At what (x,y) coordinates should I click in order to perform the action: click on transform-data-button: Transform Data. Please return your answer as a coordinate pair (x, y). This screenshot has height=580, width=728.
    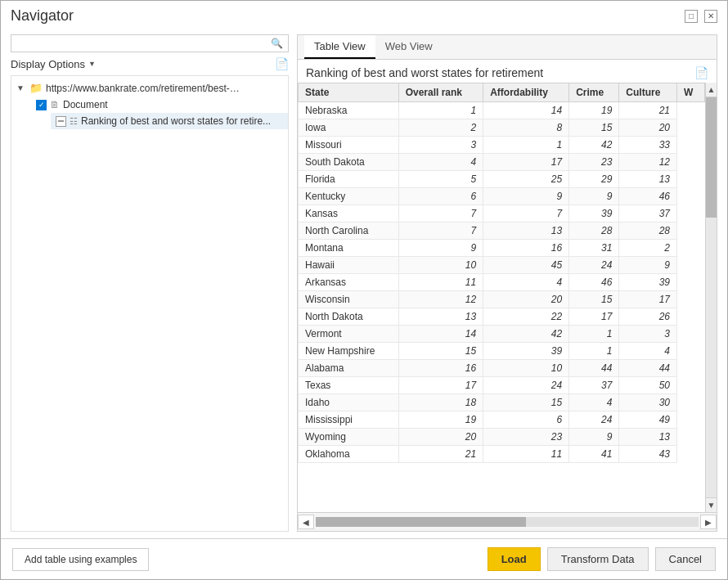
    Looking at the image, I should click on (598, 560).